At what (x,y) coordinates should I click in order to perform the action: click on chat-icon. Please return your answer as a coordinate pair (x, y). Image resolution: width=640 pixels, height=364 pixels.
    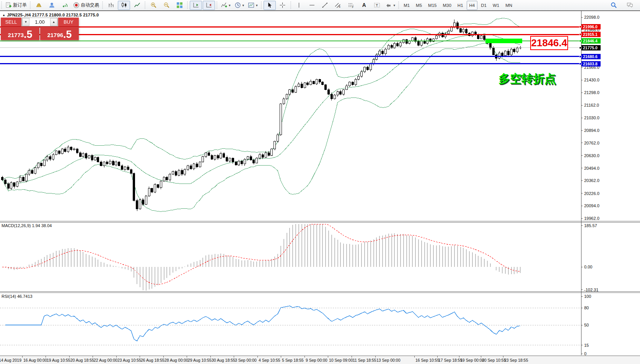
    Looking at the image, I should click on (630, 5).